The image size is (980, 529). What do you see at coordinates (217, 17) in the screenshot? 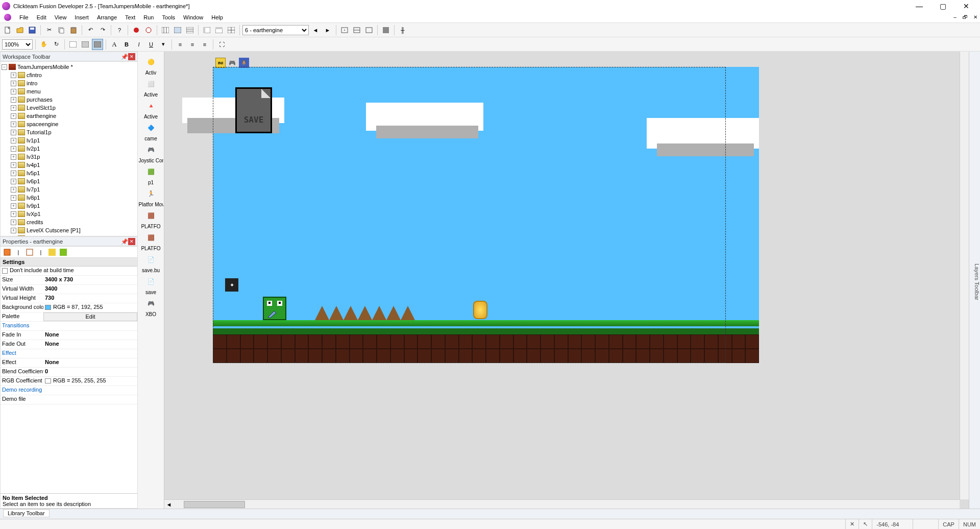
I see `menu-help: Help` at bounding box center [217, 17].